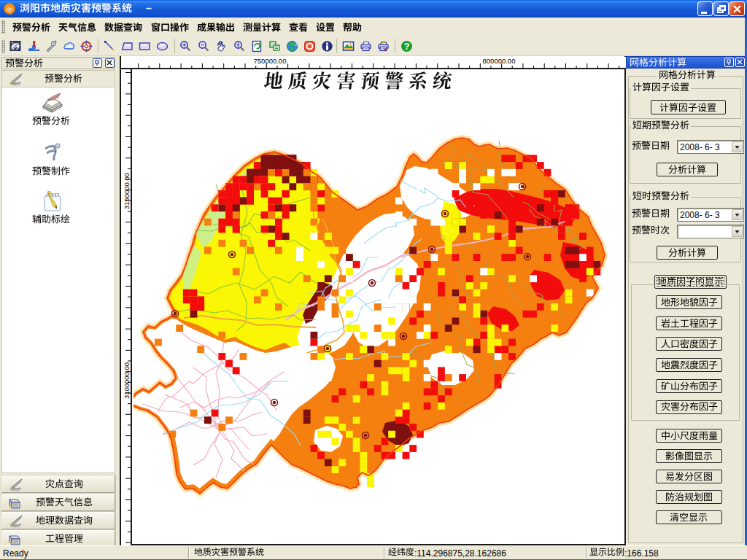 The image size is (747, 560). Describe the element at coordinates (9, 9) in the screenshot. I see `svg-text: dy` at that location.